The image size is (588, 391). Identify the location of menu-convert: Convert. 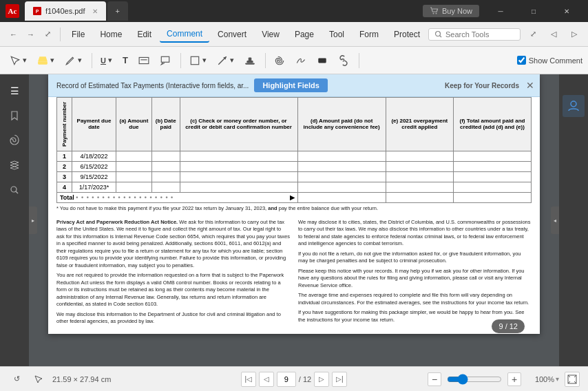
(232, 34).